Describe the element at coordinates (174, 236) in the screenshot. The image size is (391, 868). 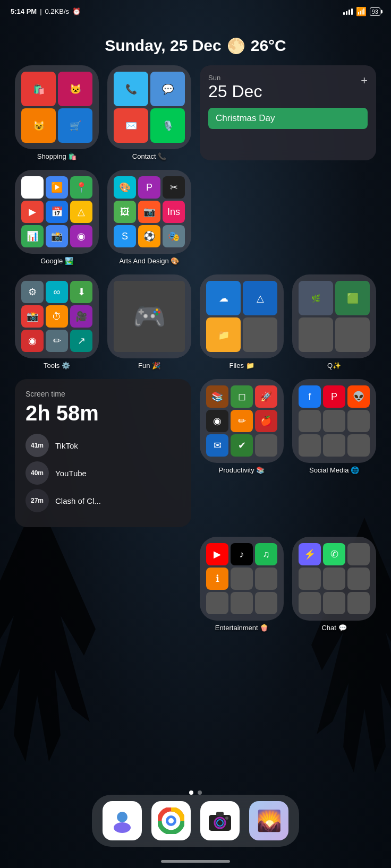
I see `app-mini-art9: 🎭` at that location.